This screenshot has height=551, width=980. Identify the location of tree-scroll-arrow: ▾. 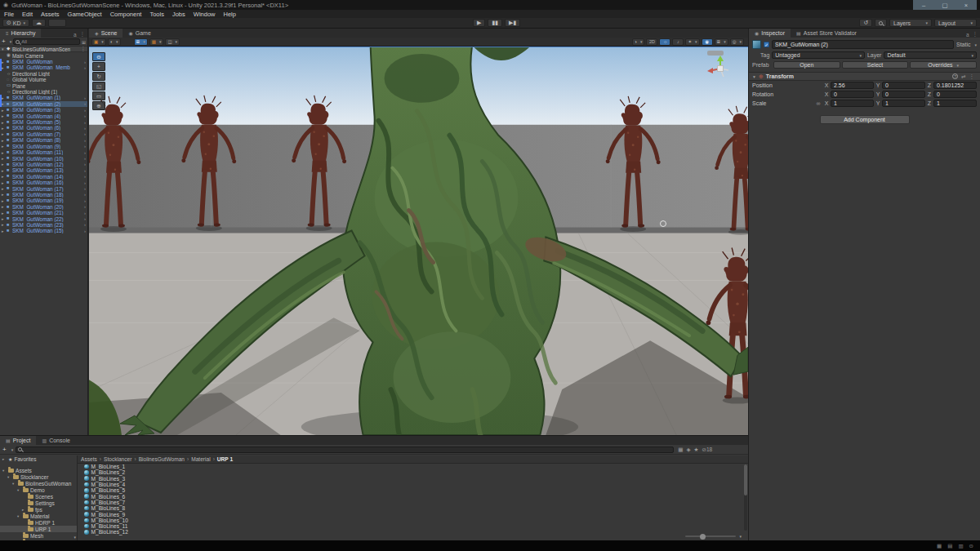
(75, 537).